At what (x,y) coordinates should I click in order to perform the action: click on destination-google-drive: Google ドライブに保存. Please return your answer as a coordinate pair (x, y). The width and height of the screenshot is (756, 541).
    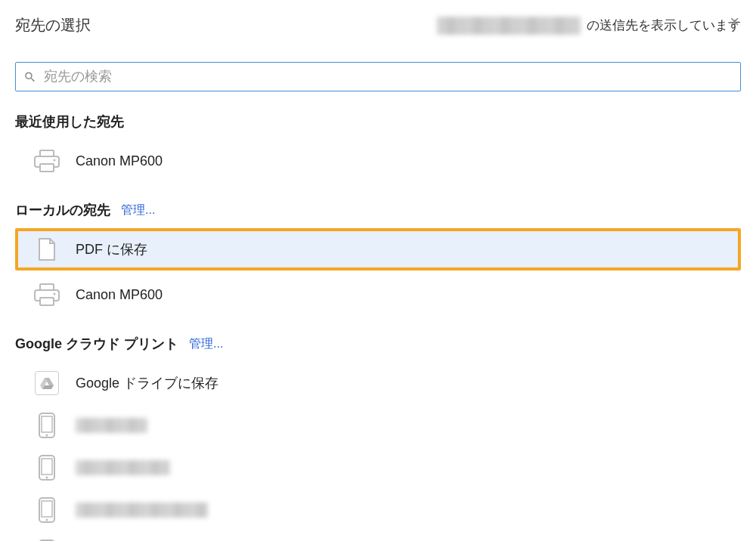
    Looking at the image, I should click on (378, 383).